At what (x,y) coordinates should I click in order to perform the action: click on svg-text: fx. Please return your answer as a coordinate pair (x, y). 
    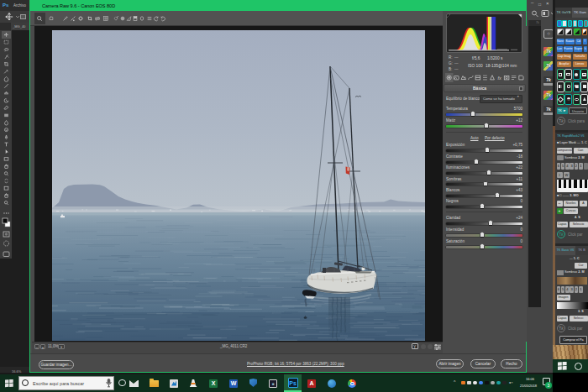
    Looking at the image, I should click on (499, 78).